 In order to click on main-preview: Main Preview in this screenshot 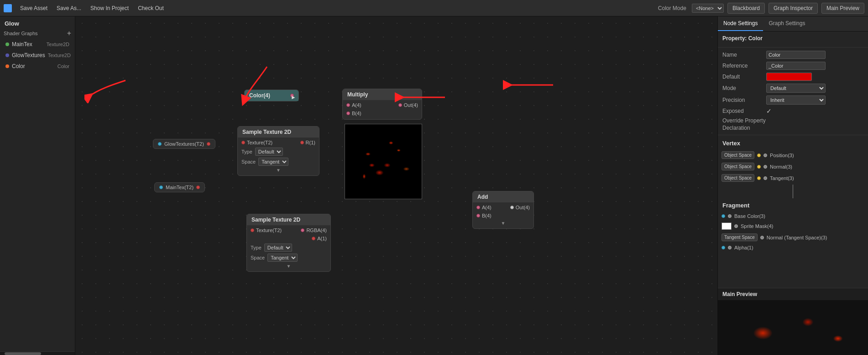, I will do `click(793, 322)`.